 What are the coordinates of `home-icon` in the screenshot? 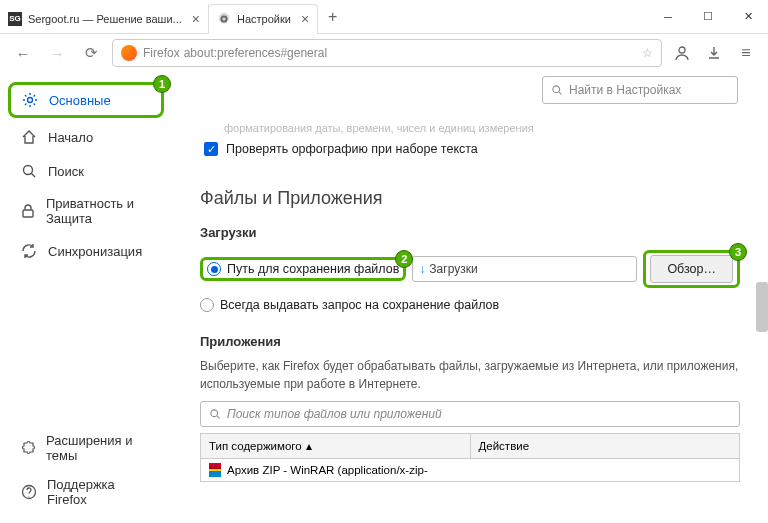 It's located at (29, 137).